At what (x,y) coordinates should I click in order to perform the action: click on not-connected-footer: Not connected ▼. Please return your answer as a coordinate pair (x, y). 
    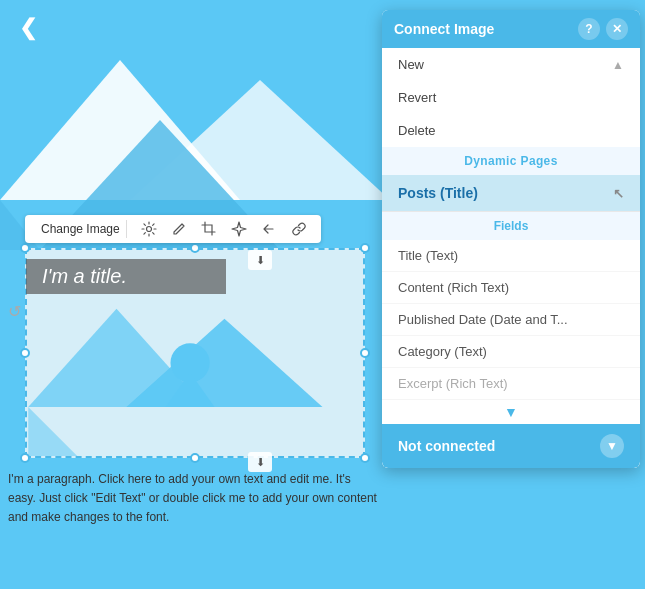
    Looking at the image, I should click on (511, 446).